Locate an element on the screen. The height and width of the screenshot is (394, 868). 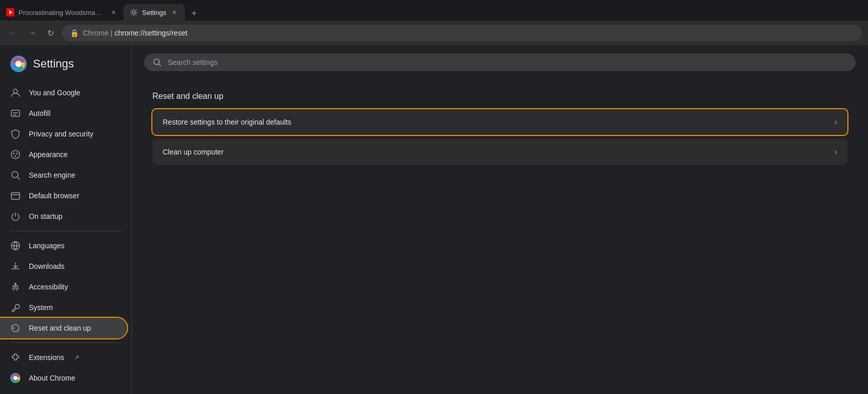
accessibility-icon is located at coordinates (15, 287).